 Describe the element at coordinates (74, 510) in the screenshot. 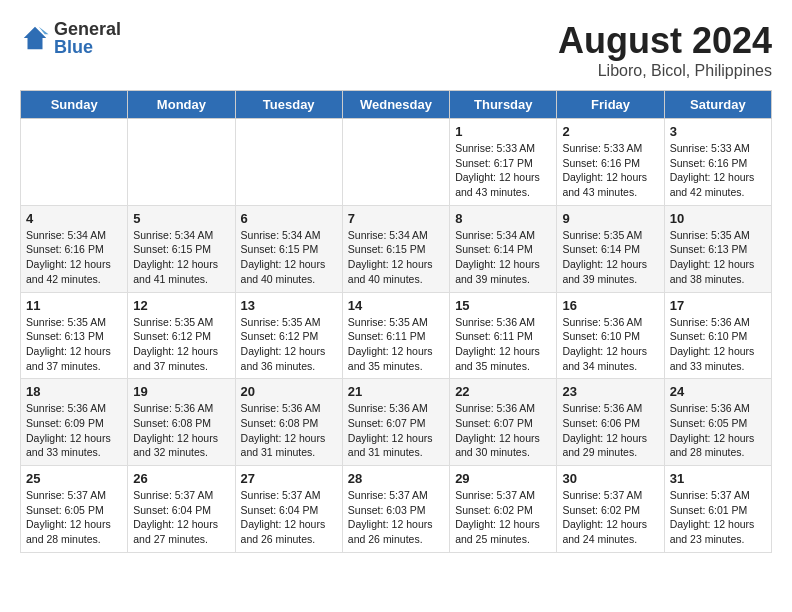

I see `day-cell: 25Sunrise: 5:37 AMSunset: 6:05 PMDayligh…` at that location.